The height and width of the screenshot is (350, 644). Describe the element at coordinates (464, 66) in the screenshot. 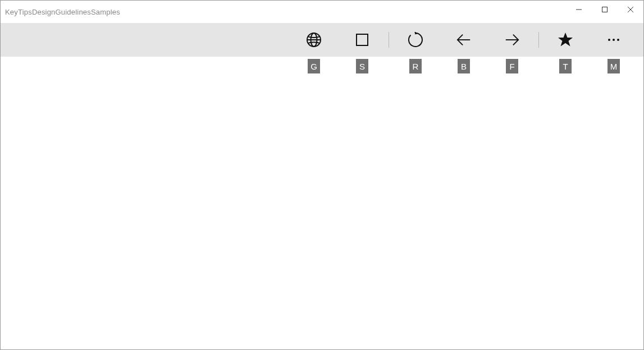

I see `keytip-back: B` at that location.